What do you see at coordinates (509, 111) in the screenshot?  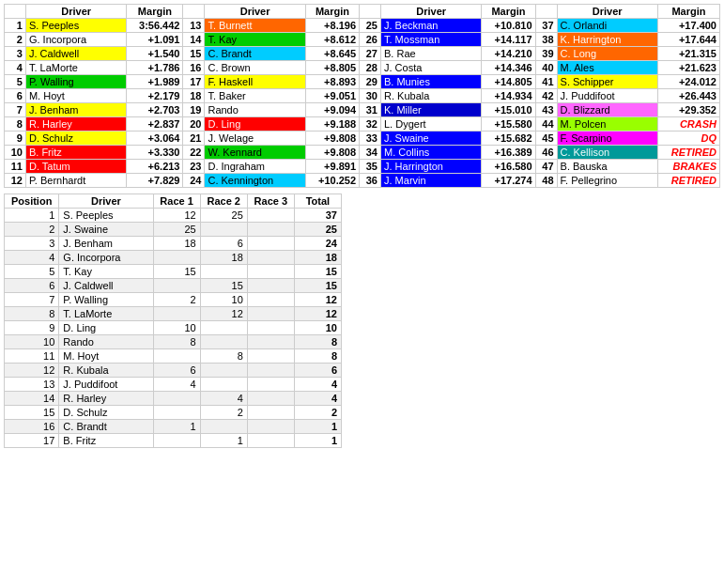 I see `standings-margin-2-6: +15.010` at bounding box center [509, 111].